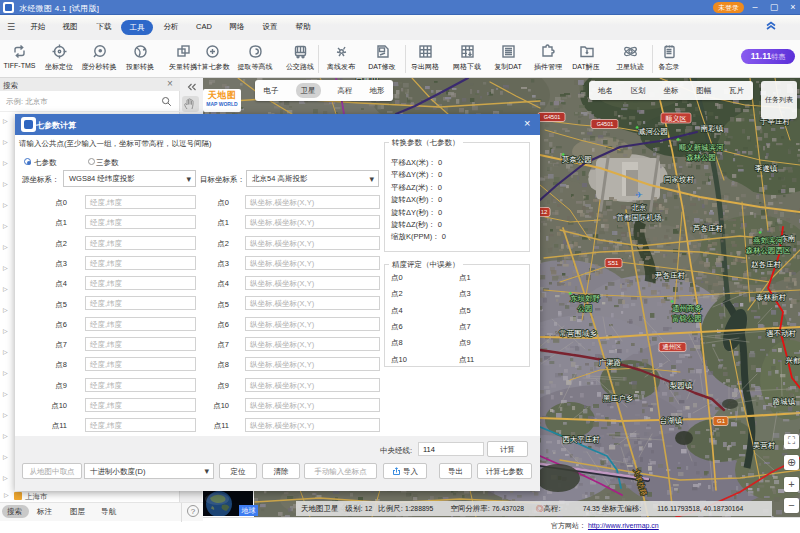  What do you see at coordinates (688, 308) in the screenshot?
I see `svg-text: 通州商务` at bounding box center [688, 308].